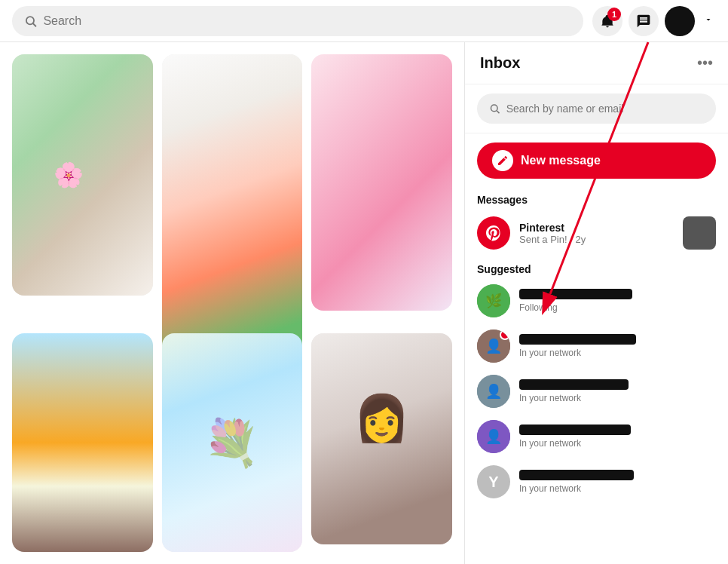 This screenshot has height=564, width=728. I want to click on pin-card-beach, so click(83, 443).